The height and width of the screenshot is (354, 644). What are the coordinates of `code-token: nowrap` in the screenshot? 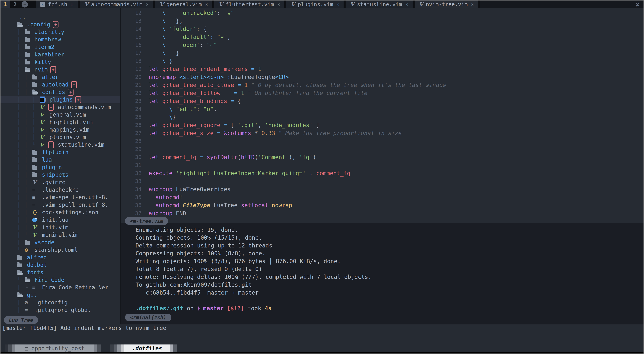 It's located at (280, 205).